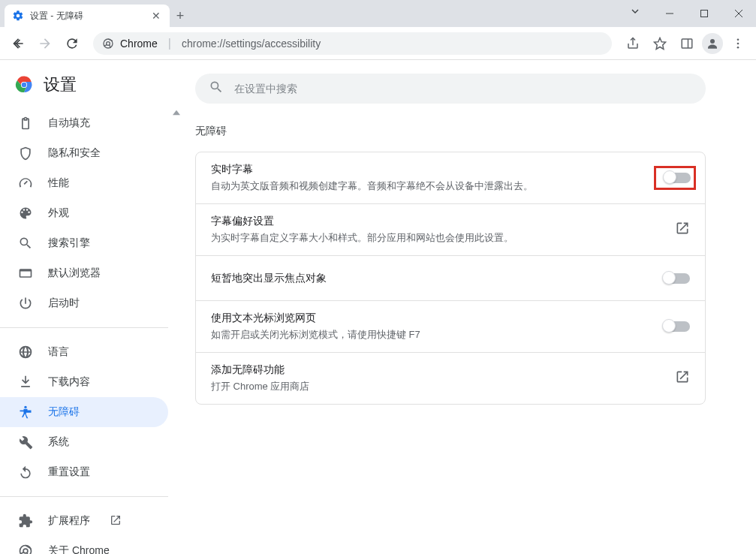 The height and width of the screenshot is (554, 756). I want to click on url-scheme: Chrome, so click(139, 44).